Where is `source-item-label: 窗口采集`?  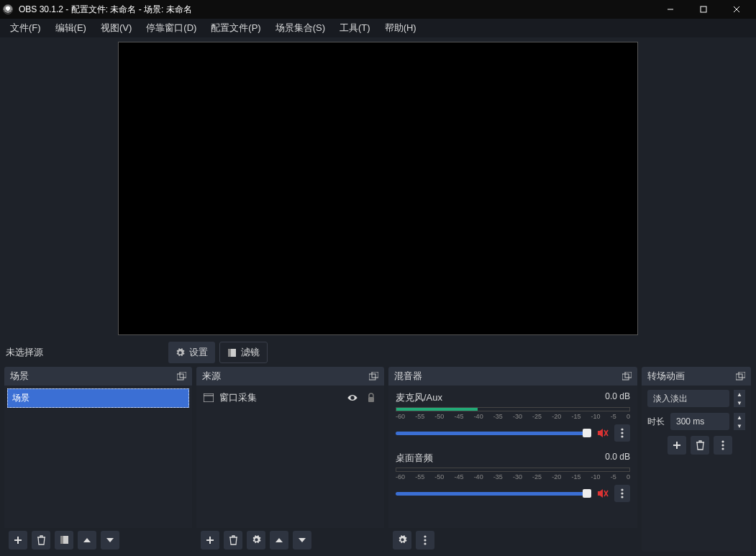 source-item-label: 窗口采集 is located at coordinates (238, 398).